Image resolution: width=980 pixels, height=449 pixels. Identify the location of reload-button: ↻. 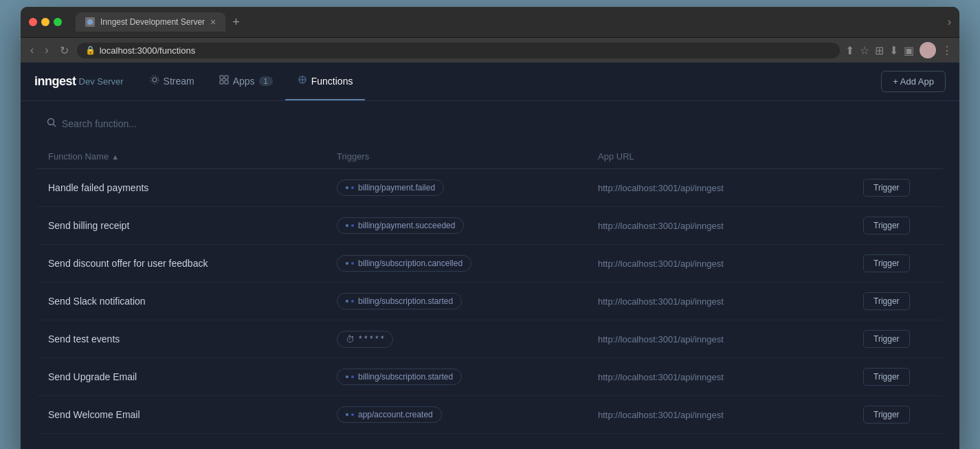
(65, 51).